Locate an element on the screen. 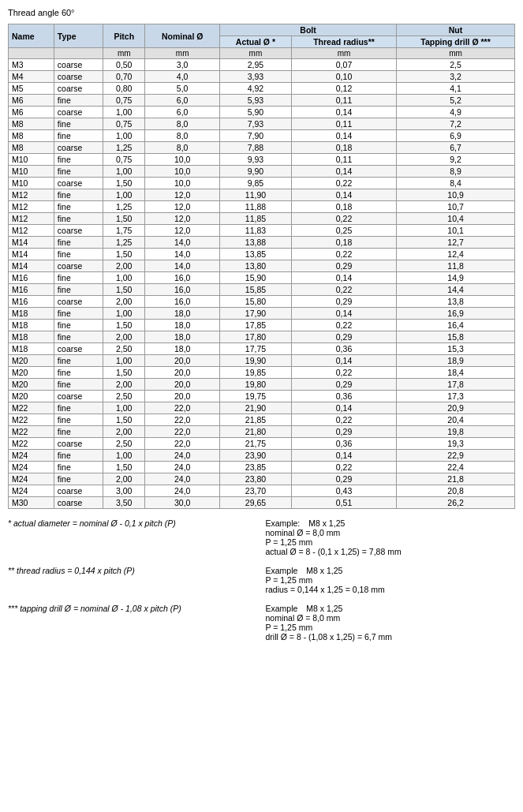 The image size is (523, 812). col-header-pitch: Pitch is located at coordinates (125, 36).